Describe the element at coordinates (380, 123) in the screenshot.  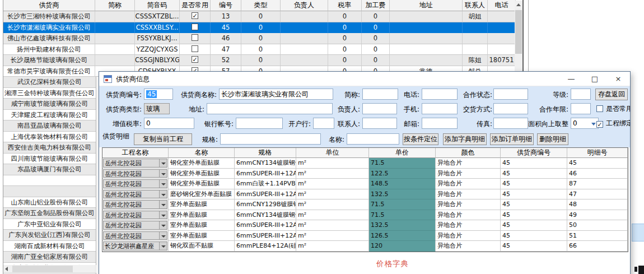
I see `contact-input` at that location.